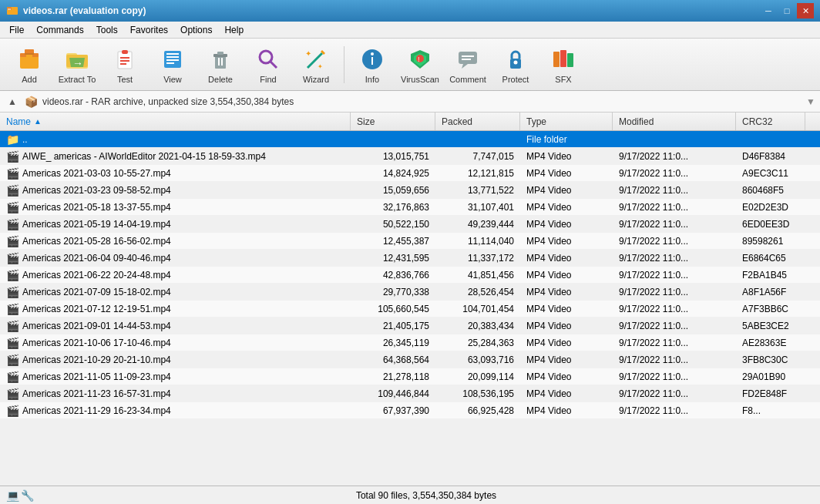 The image size is (820, 504). What do you see at coordinates (410, 190) in the screenshot?
I see `table-row: 🎬Americas 2021-03-23 09-58-52.mp415,059,…` at bounding box center [410, 190].